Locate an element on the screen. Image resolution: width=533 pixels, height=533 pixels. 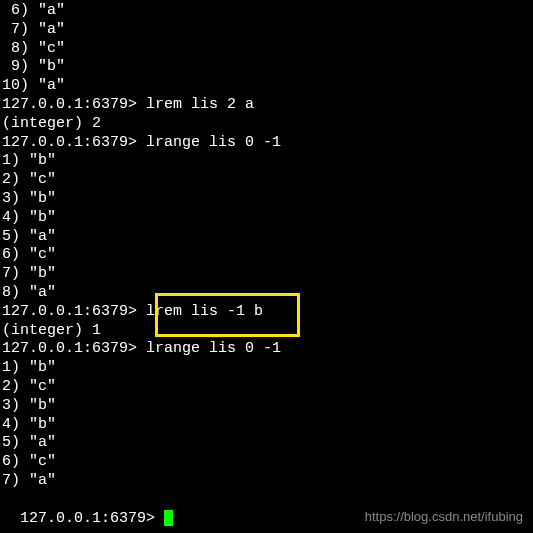
cursor-icon is located at coordinates (168, 518).